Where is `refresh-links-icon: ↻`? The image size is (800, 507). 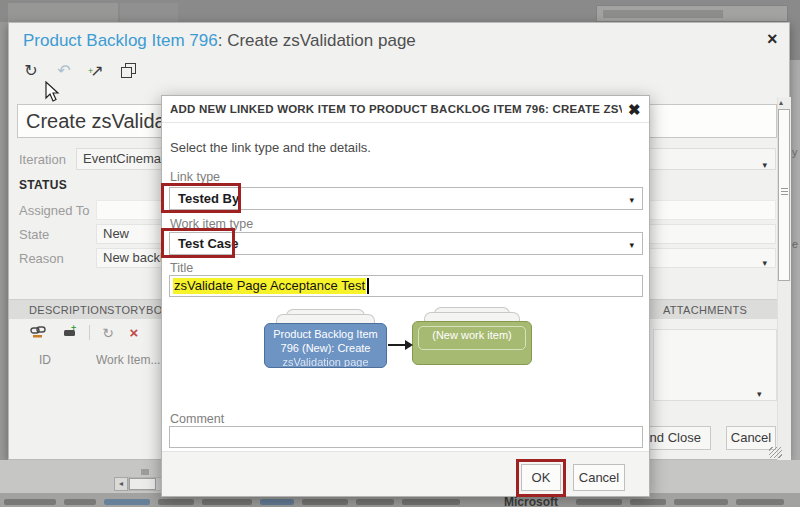
refresh-links-icon: ↻ is located at coordinates (108, 333).